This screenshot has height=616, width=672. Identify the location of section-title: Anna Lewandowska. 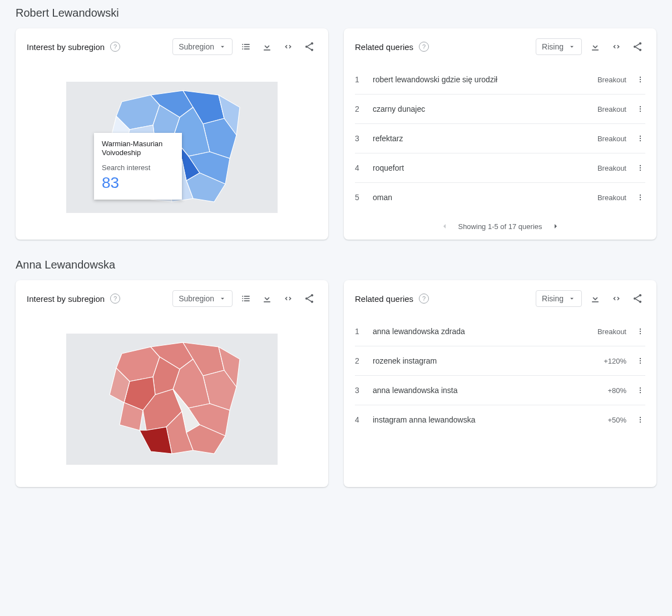
(336, 265).